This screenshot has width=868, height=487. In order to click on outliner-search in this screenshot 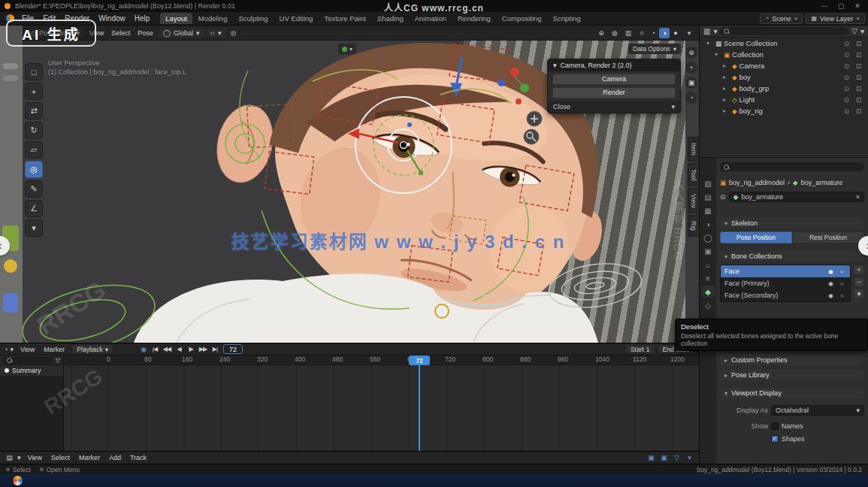, I will do `click(785, 32)`.